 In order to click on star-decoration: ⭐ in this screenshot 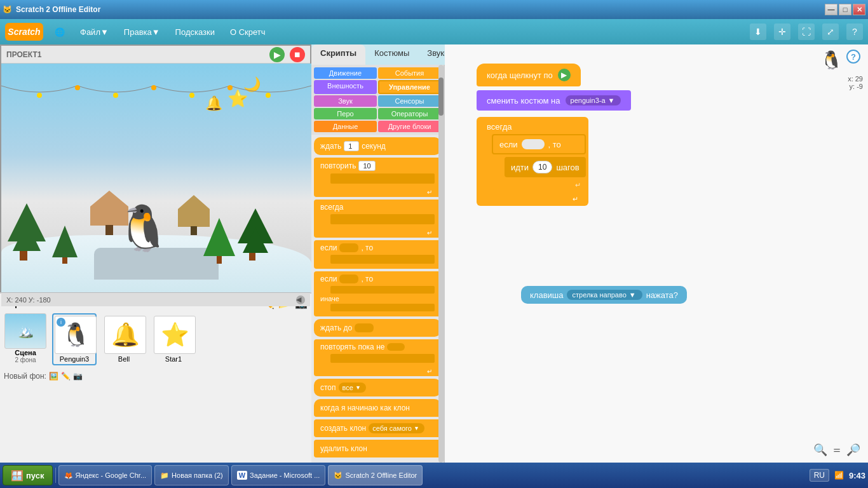, I will do `click(238, 99)`.